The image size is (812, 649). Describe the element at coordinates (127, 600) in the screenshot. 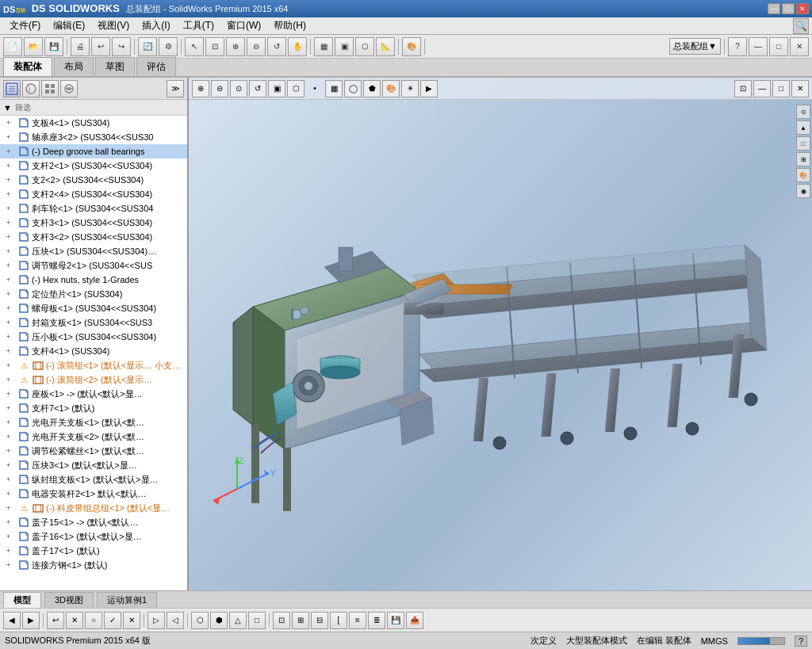

I see `bottom-tab-motion: 运动算例1` at that location.